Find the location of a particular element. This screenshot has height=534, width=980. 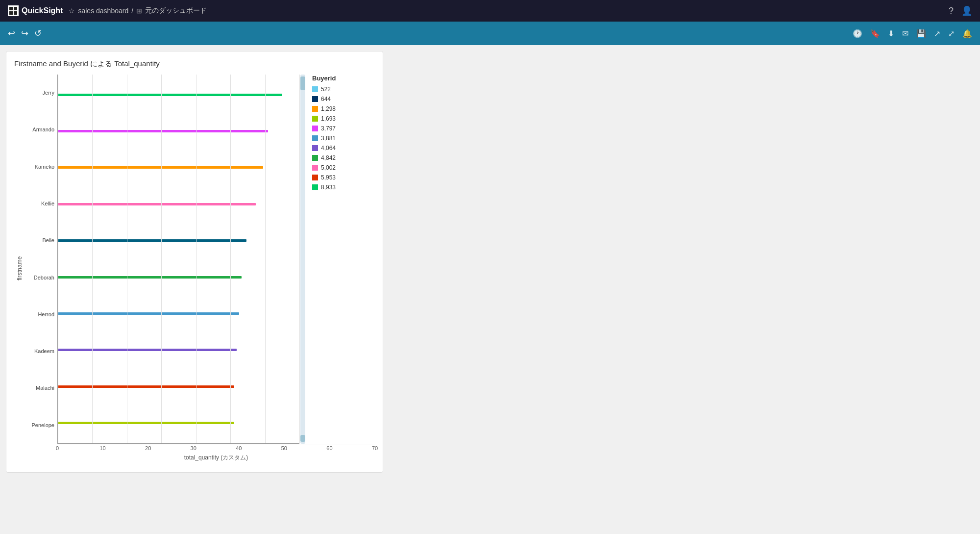

redo-icon: ↪ is located at coordinates (24, 33).